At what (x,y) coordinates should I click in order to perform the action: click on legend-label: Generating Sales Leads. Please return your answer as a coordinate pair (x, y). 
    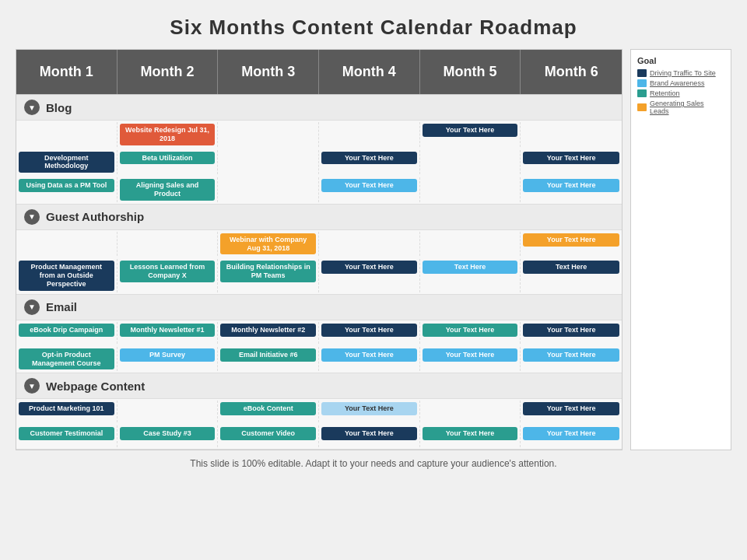
    Looking at the image, I should click on (687, 107).